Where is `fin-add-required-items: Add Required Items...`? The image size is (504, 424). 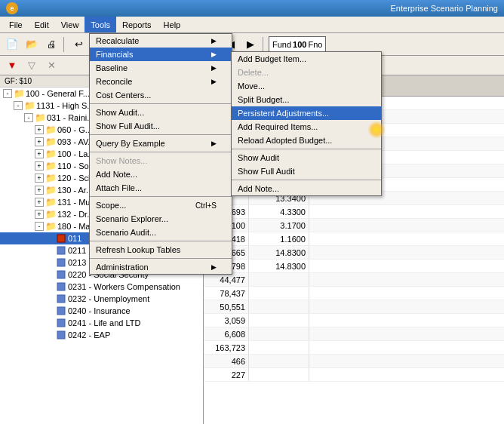 fin-add-required-items: Add Required Items... is located at coordinates (306, 127).